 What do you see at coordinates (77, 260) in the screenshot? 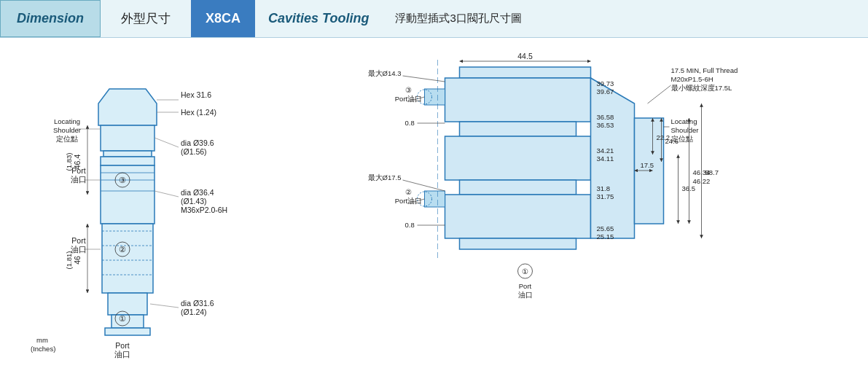
I see `dim-bot-label: 46` at bounding box center [77, 260].